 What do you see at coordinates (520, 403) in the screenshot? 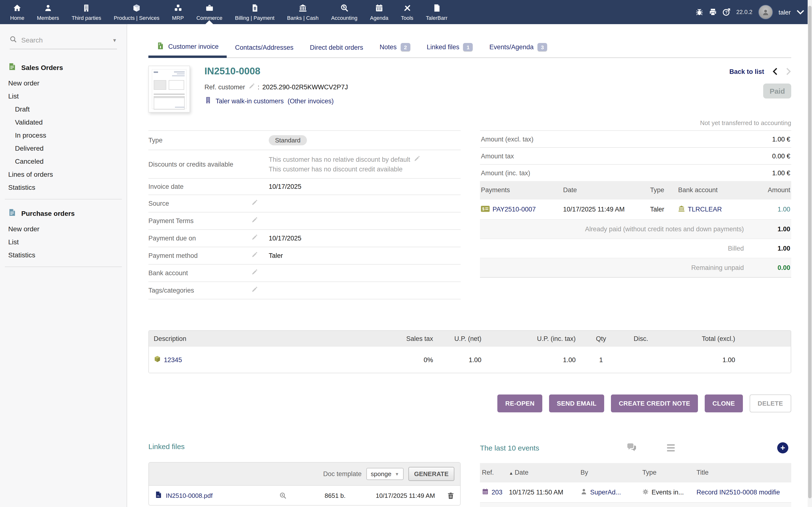
I see `reopen-button: RE-OPEN` at bounding box center [520, 403].